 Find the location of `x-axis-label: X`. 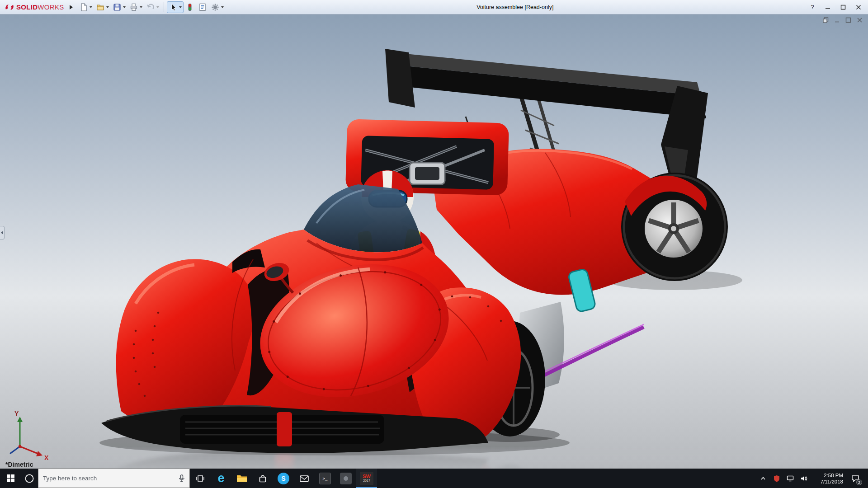

x-axis-label: X is located at coordinates (47, 458).